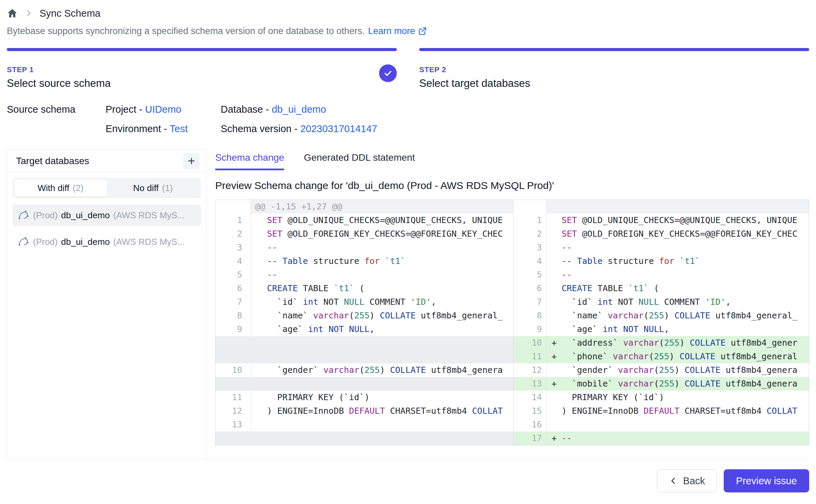 This screenshot has height=504, width=816. I want to click on add-target-database-button: +, so click(191, 161).